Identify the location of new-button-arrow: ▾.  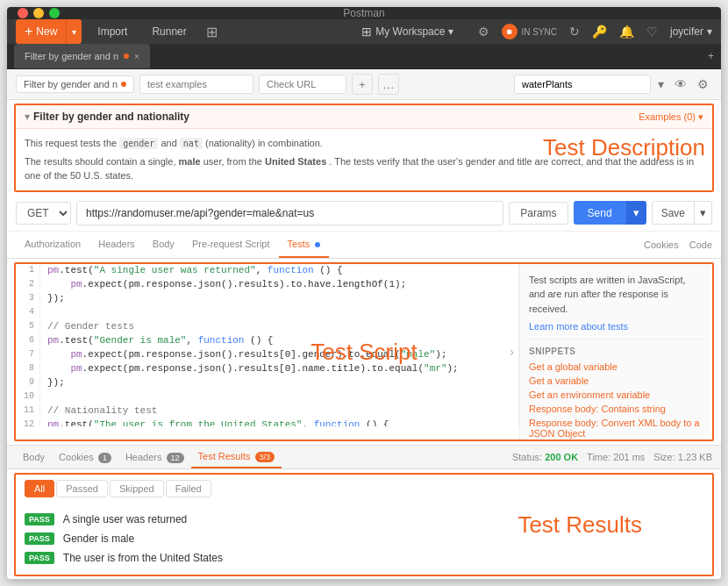
(74, 32).